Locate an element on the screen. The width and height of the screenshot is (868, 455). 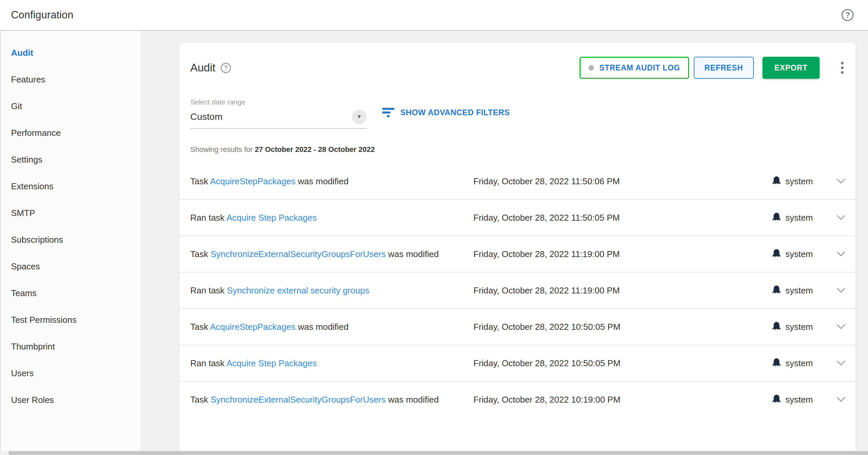
app-header: Configuration ? is located at coordinates (434, 16).